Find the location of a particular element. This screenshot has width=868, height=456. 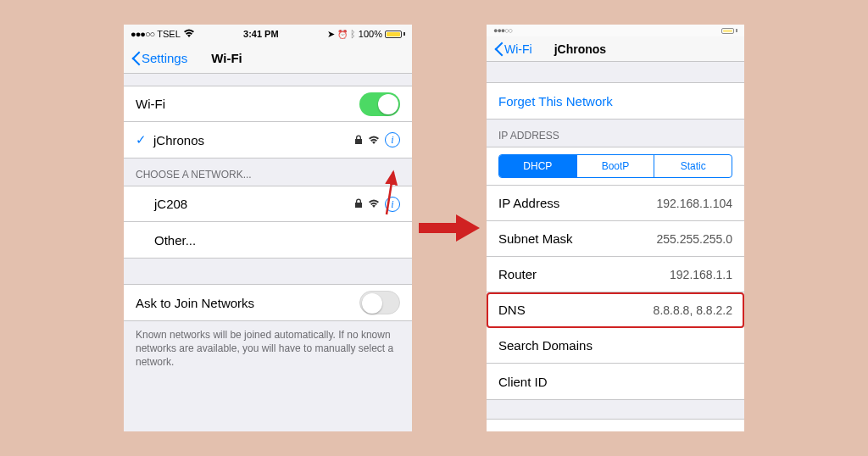

ip-address-label: IP Address is located at coordinates (577, 203).